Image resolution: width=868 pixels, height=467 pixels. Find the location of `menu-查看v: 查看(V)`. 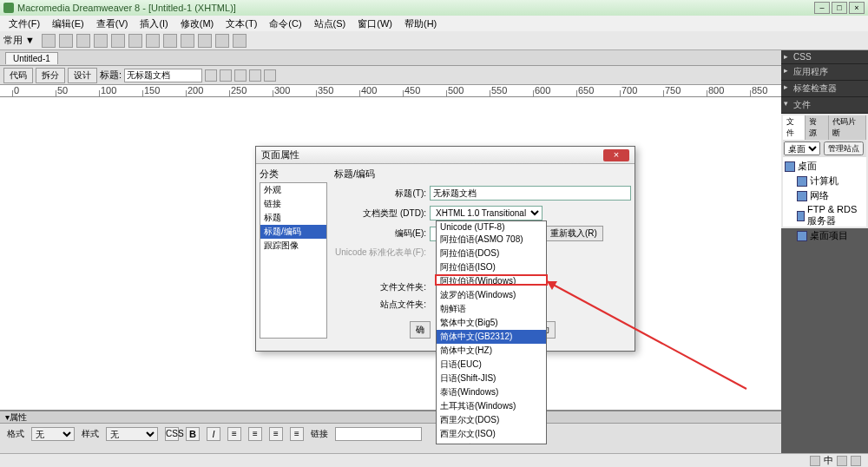

menu-查看v: 查看(V) is located at coordinates (113, 24).